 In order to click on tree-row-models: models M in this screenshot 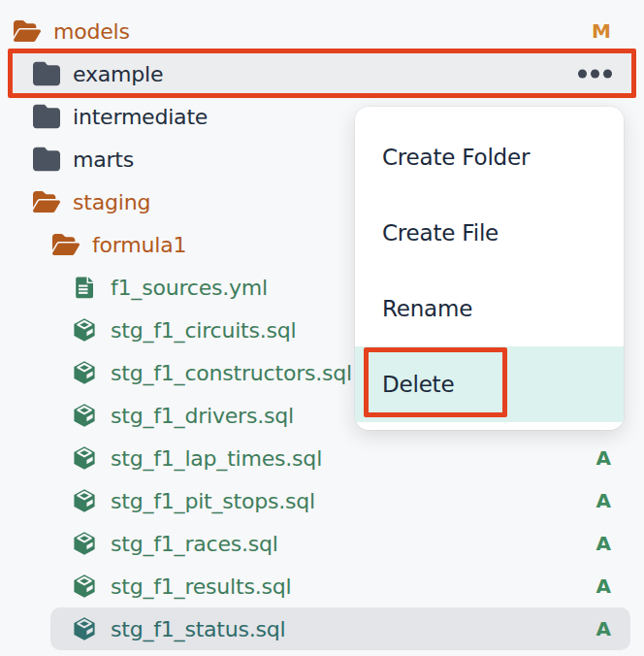, I will do `click(322, 31)`.